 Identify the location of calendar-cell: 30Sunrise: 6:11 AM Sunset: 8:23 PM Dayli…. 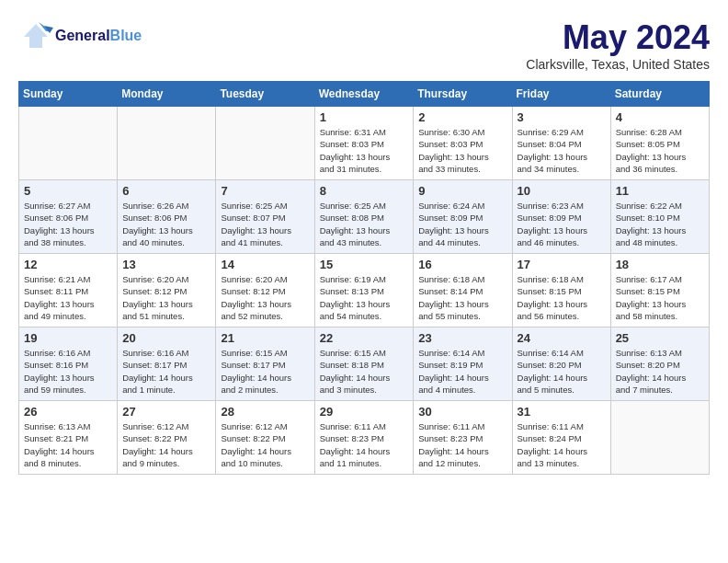
(463, 438).